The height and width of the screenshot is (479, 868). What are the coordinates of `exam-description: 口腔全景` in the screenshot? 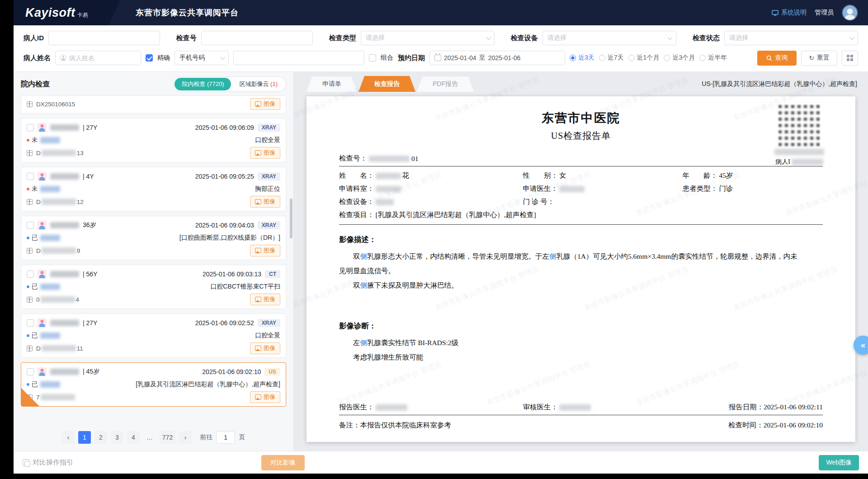 It's located at (268, 140).